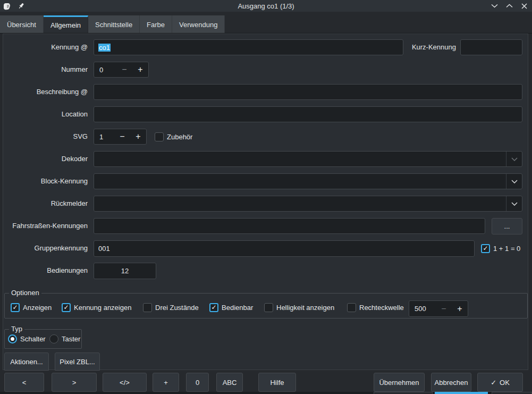  I want to click on nummer-decrement-icon: −, so click(124, 70).